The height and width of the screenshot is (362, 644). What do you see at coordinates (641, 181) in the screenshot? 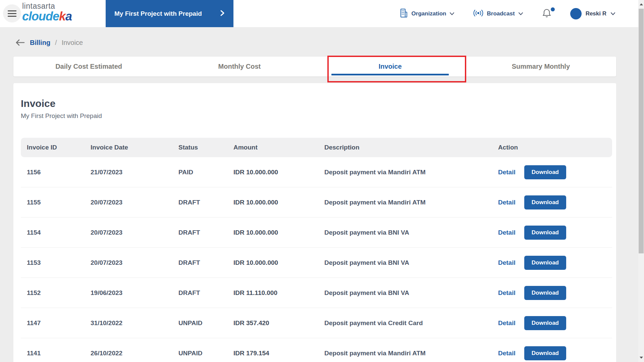
I see `vertical-scrollbar` at bounding box center [641, 181].